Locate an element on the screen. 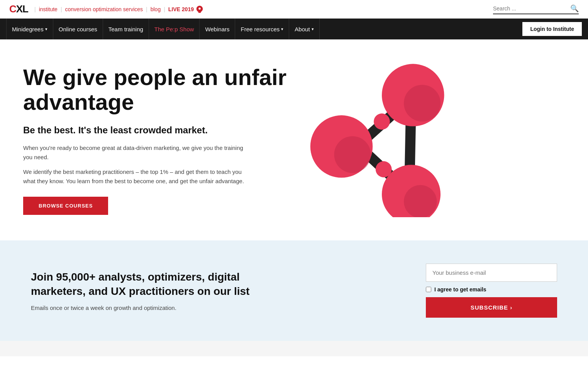  logo-c: C is located at coordinates (13, 9).